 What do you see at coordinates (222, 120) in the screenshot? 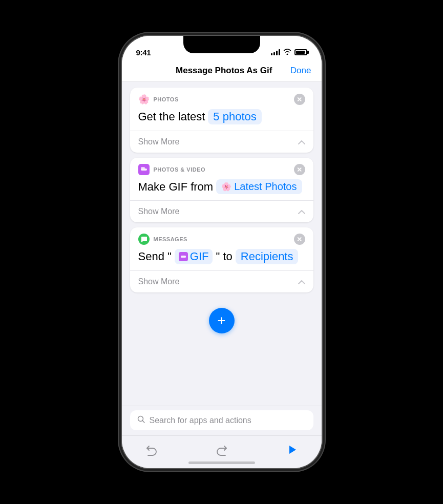
I see `photos-card-body: Get the latest 5 photos` at bounding box center [222, 120].